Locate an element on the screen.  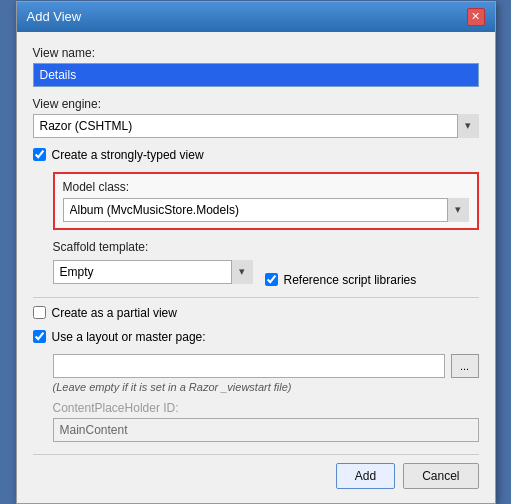
model-class-select: Album (MvcMusicStore.Models) is located at coordinates (266, 210).